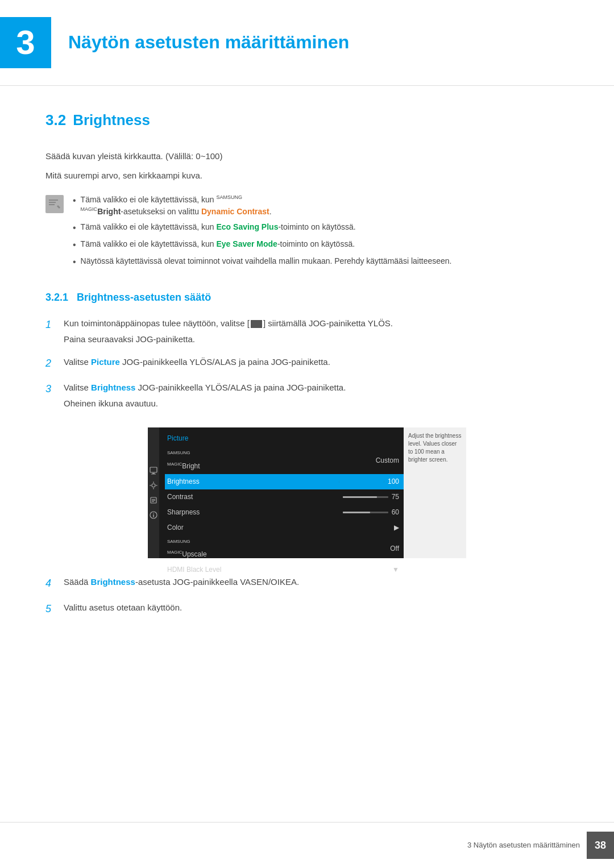 The height and width of the screenshot is (868, 614). Describe the element at coordinates (307, 364) in the screenshot. I see `steps-list: 1 Kun toimintonäppäinopas tulee näyttöön…` at that location.